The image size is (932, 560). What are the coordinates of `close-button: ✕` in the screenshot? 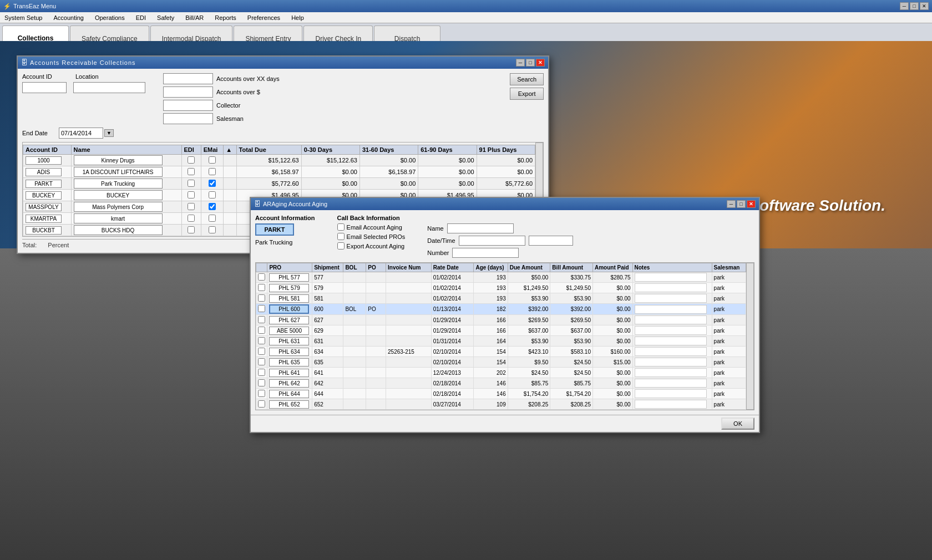 It's located at (924, 6).